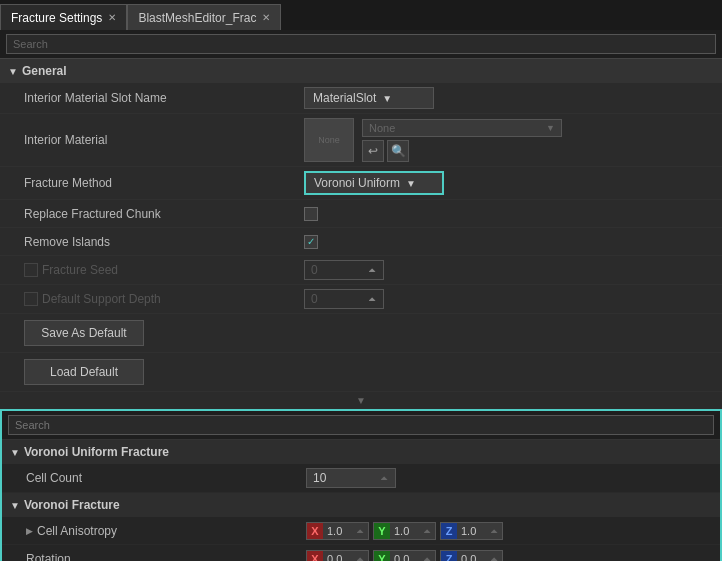 Image resolution: width=722 pixels, height=561 pixels. I want to click on load-default-row: Load Default, so click(361, 372).